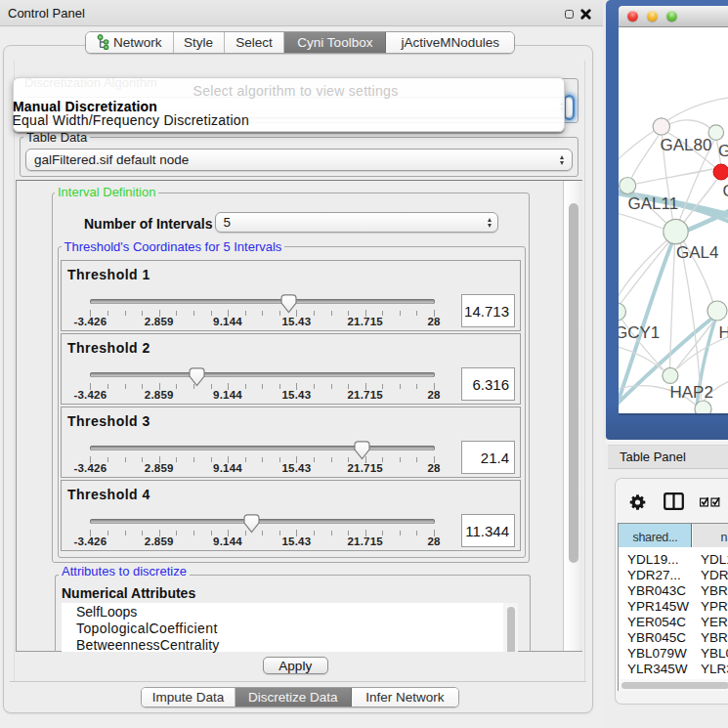 This screenshot has height=728, width=728. I want to click on svg-text: GAL4, so click(698, 252).